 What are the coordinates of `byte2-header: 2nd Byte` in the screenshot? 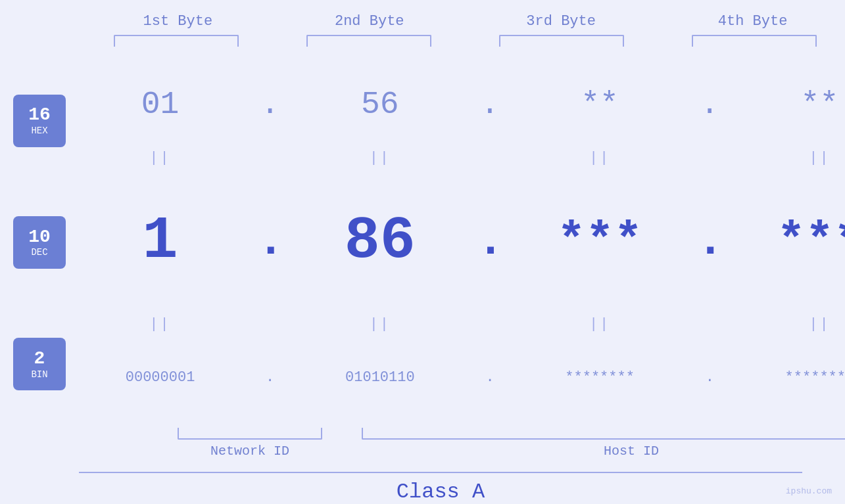 It's located at (370, 21).